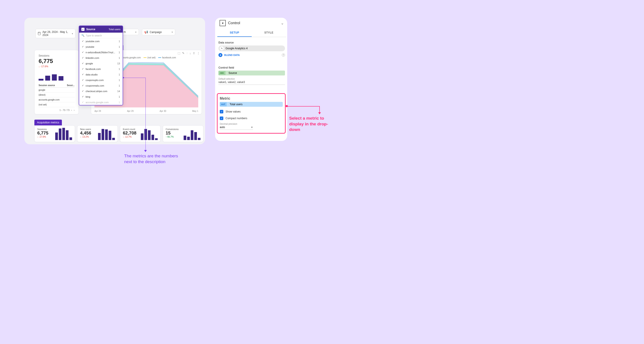  What do you see at coordinates (101, 63) in the screenshot?
I see `dropdown-option: ✓google13` at bounding box center [101, 63].